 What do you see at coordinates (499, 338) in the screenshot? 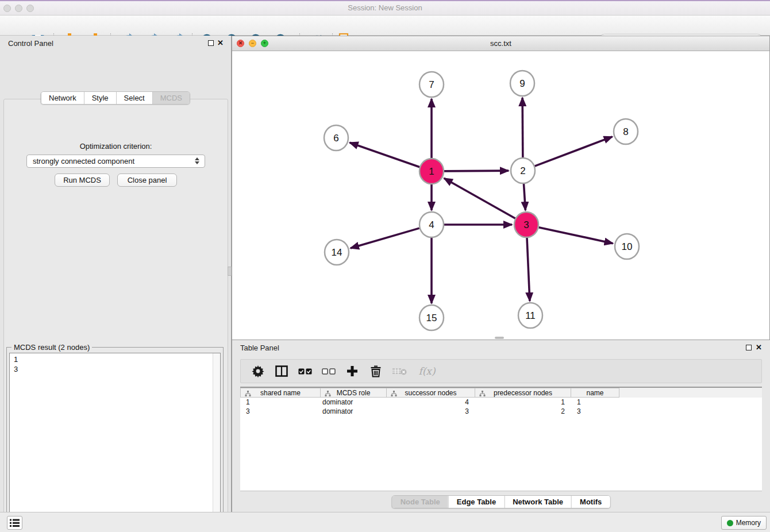
I see `network-hscrollbar` at bounding box center [499, 338].